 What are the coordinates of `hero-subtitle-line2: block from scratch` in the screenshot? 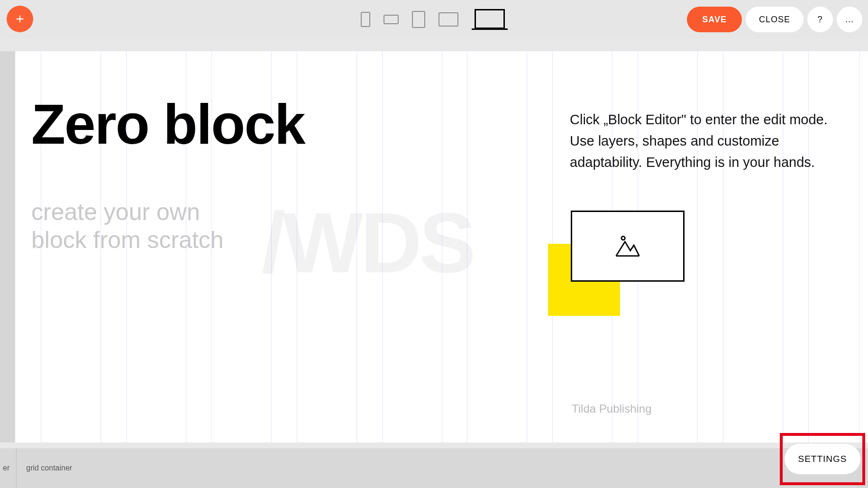 It's located at (128, 240).